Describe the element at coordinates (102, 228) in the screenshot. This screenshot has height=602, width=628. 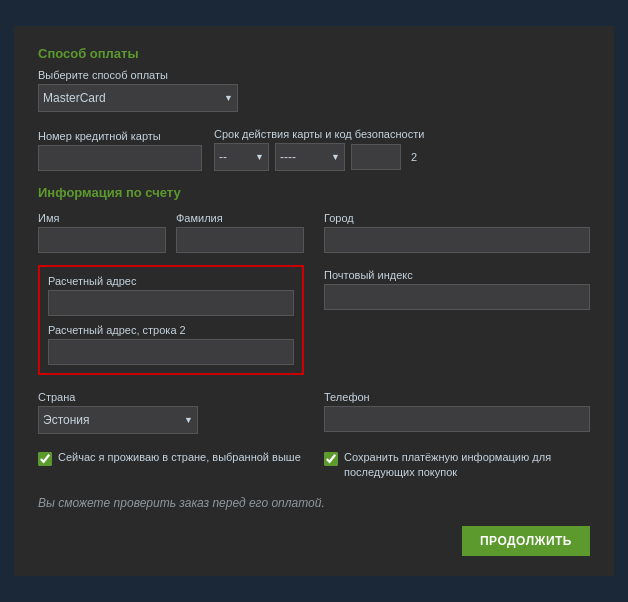
I see `first-name-col: Имя` at that location.